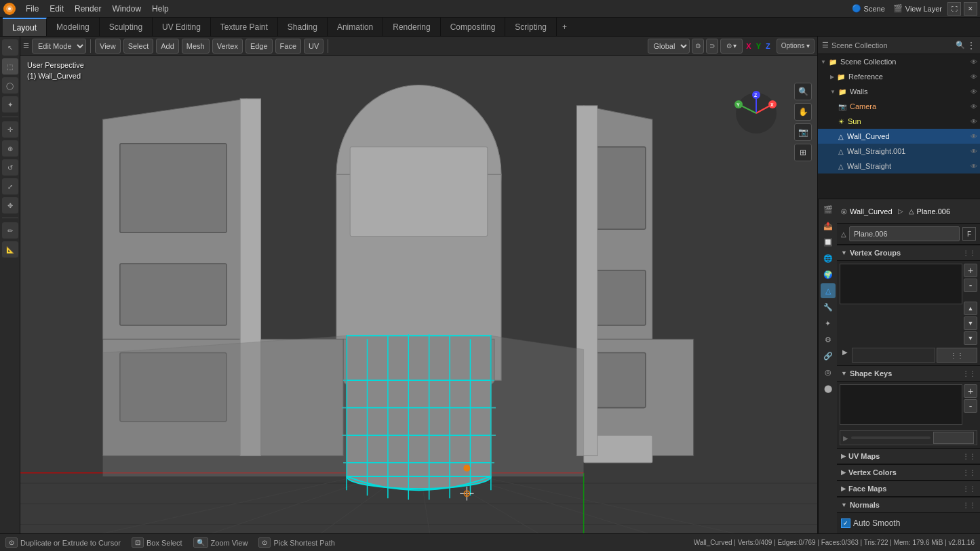 This screenshot has height=551, width=980. Describe the element at coordinates (909, 253) in the screenshot. I see `vertex-groups-header: ▼ Vertex Groups ⋮⋮` at that location.